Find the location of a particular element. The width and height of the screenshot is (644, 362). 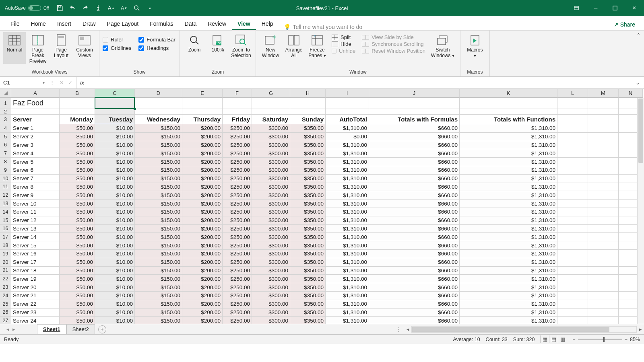

cell: Server 20 is located at coordinates (35, 287).